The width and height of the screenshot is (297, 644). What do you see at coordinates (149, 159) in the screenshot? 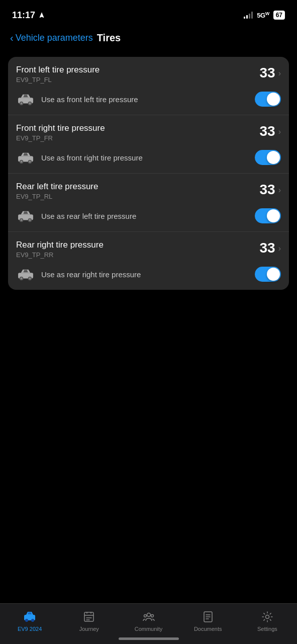
I see `toggle-row-front-right: Use as front right tire pressure` at bounding box center [149, 159].